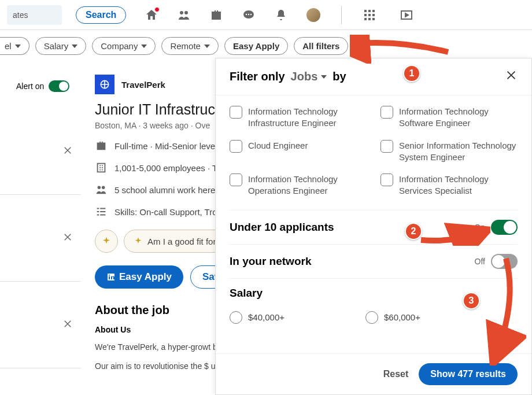 The width and height of the screenshot is (532, 395). What do you see at coordinates (249, 15) in the screenshot?
I see `messaging-icon` at bounding box center [249, 15].